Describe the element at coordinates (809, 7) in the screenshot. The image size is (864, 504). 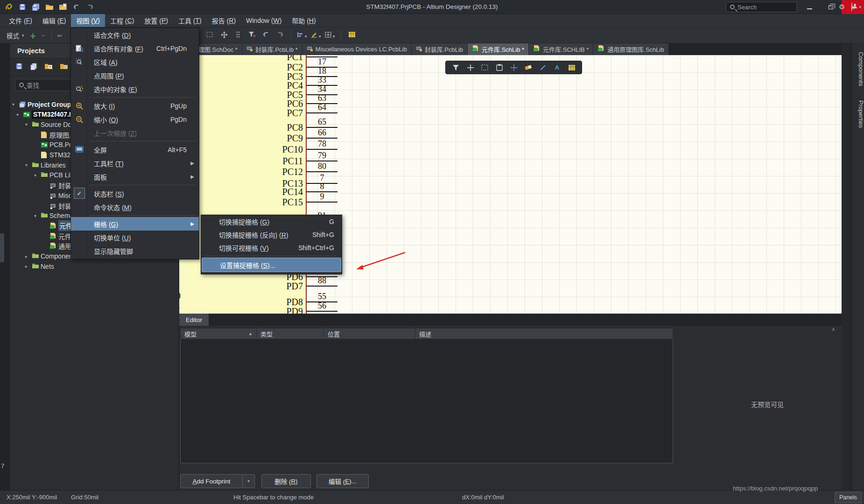
I see `minimize-button` at that location.